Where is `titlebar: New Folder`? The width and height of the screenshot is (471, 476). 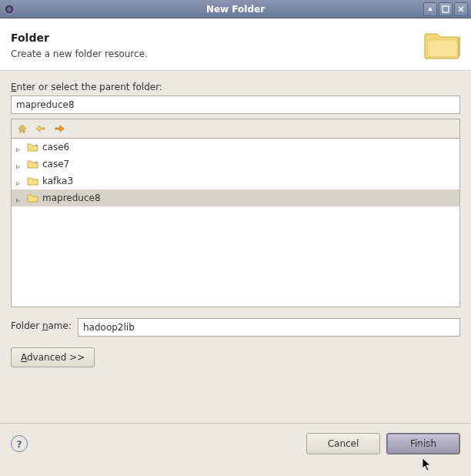
titlebar: New Folder is located at coordinates (236, 9).